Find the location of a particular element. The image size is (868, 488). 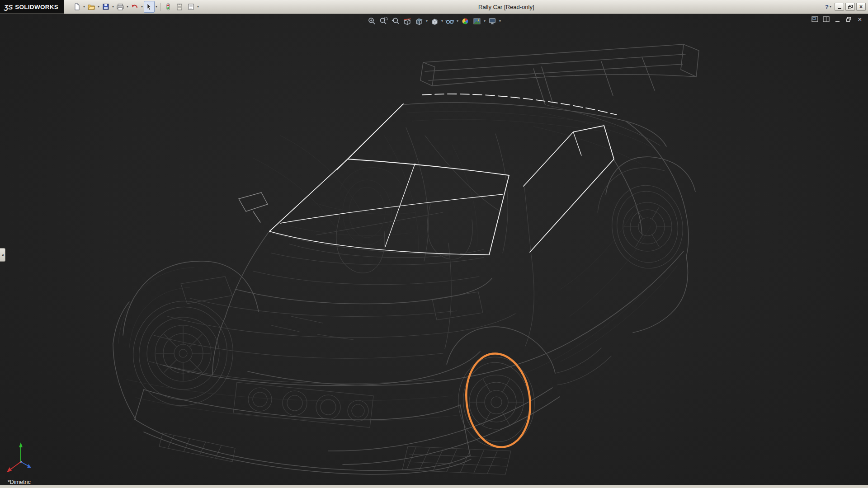

heads-up-view-toolbar: ▾ ▾ ▾ ▾ ▾ is located at coordinates (434, 21).